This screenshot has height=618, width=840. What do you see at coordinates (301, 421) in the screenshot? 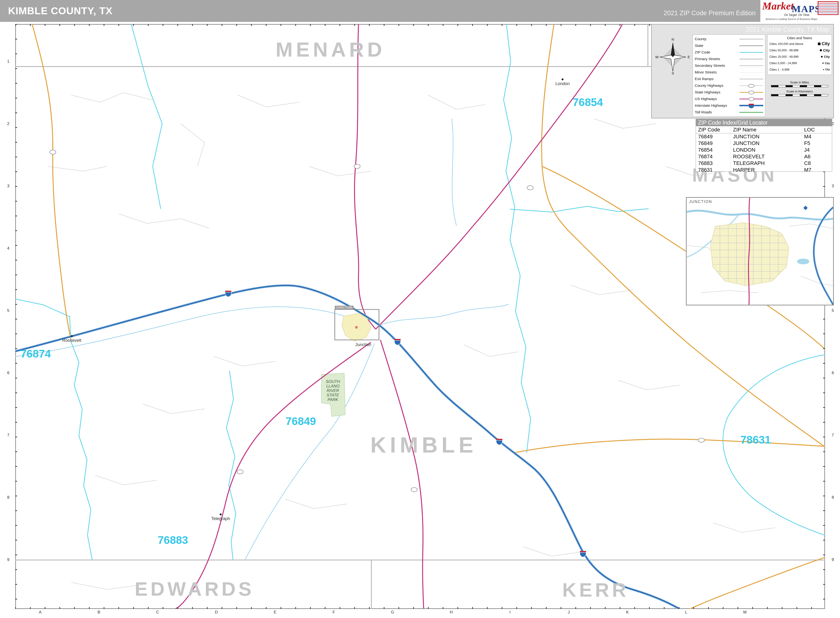
I see `zip-label-76849: 76849` at bounding box center [301, 421].